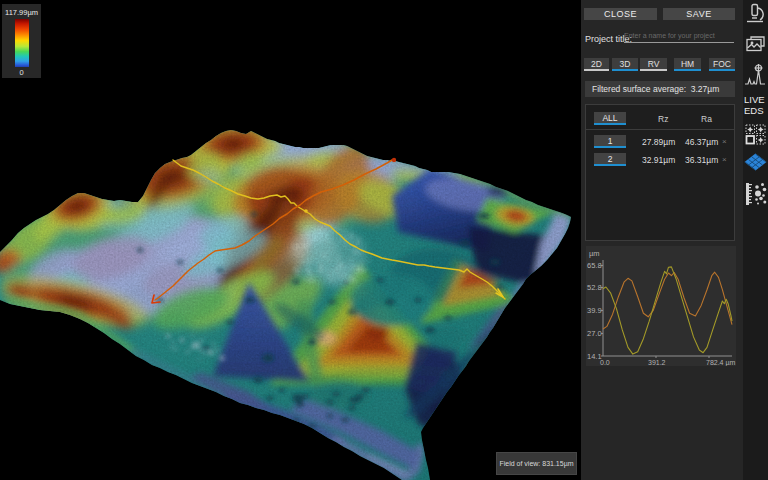 Image resolution: width=768 pixels, height=480 pixels. Describe the element at coordinates (594, 310) in the screenshot. I see `svg-text: 39.9` at that location.